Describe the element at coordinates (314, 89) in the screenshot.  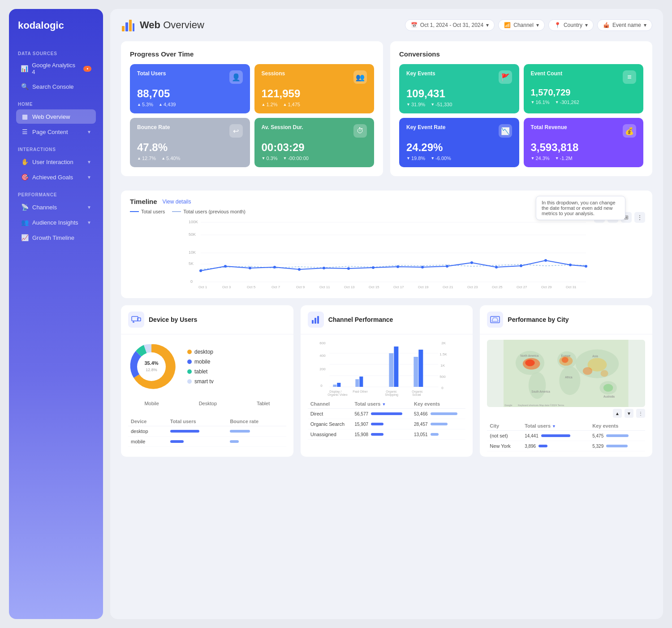
I see `sessions-card: Sessions 👥 121,959 1.2% 1,475` at that location.